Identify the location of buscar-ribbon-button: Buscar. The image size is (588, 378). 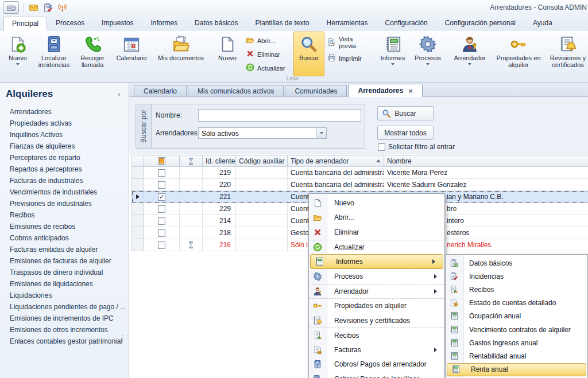
(309, 54).